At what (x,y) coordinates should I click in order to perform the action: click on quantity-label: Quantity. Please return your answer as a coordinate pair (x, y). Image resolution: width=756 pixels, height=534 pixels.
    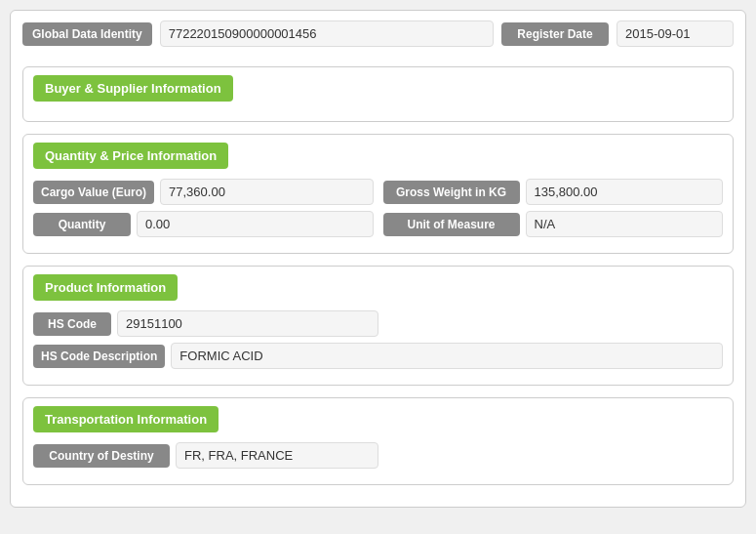
    Looking at the image, I should click on (82, 225).